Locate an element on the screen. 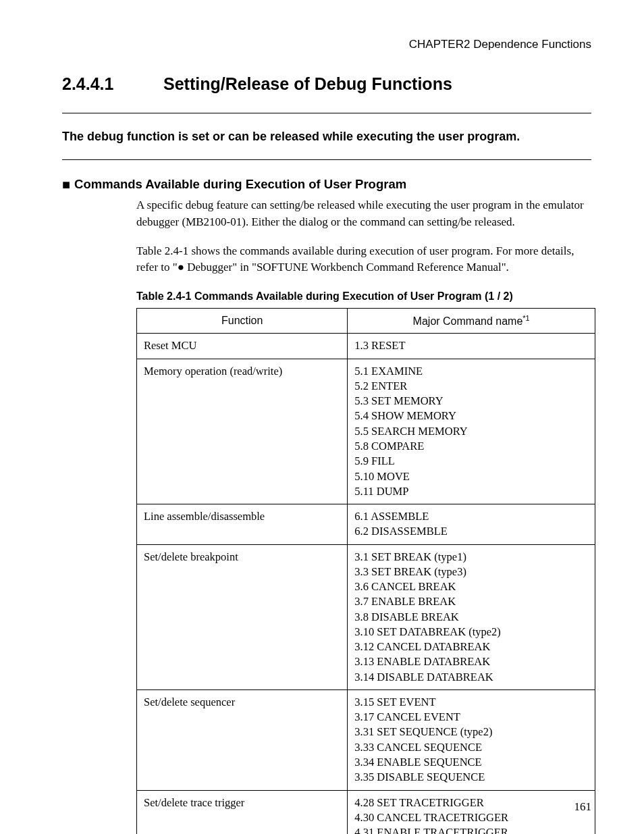 This screenshot has width=644, height=834. table-cell-function: Set/delete breakpoint is located at coordinates (242, 617).